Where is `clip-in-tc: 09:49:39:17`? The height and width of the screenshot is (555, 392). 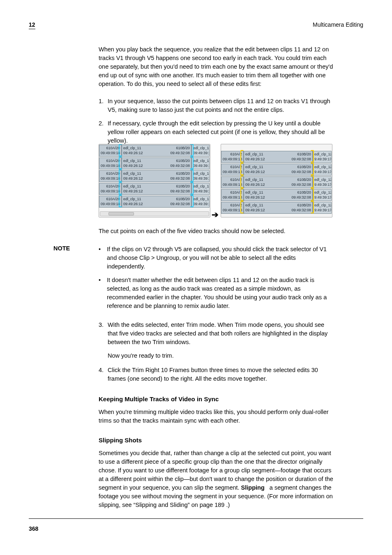
clip-in-tc: 09:49:39:17 is located at coordinates (201, 153).